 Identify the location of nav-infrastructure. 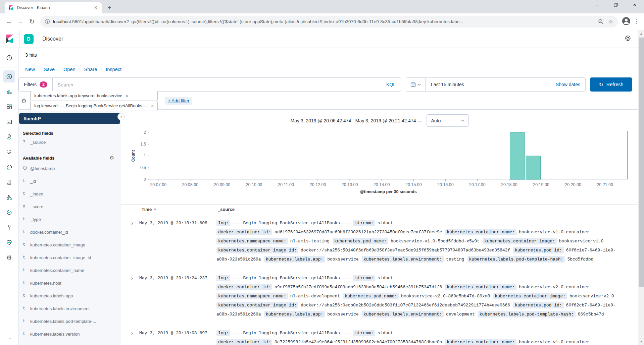
(9, 197).